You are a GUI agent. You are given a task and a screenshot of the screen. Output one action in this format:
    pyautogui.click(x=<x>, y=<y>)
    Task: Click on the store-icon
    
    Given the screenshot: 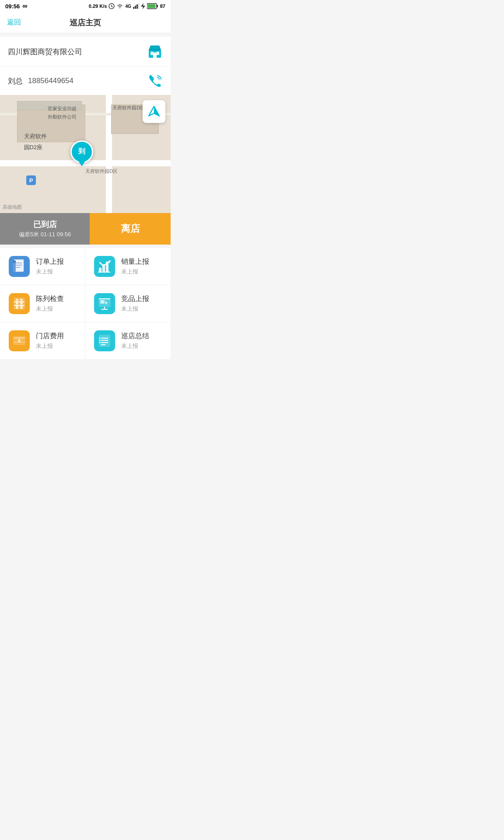 What is the action you would take?
    pyautogui.click(x=155, y=52)
    